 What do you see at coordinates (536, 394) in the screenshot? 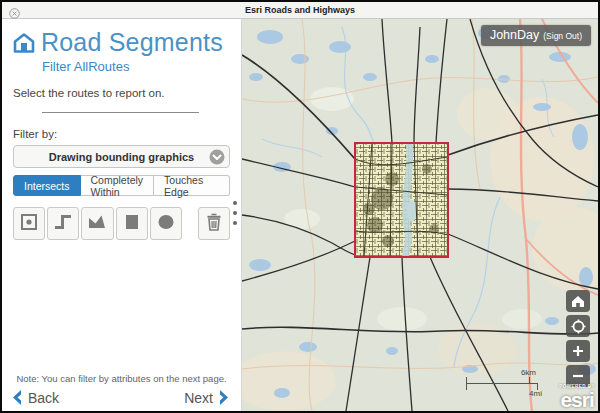
I see `scale-mi-label: 4mi` at bounding box center [536, 394].